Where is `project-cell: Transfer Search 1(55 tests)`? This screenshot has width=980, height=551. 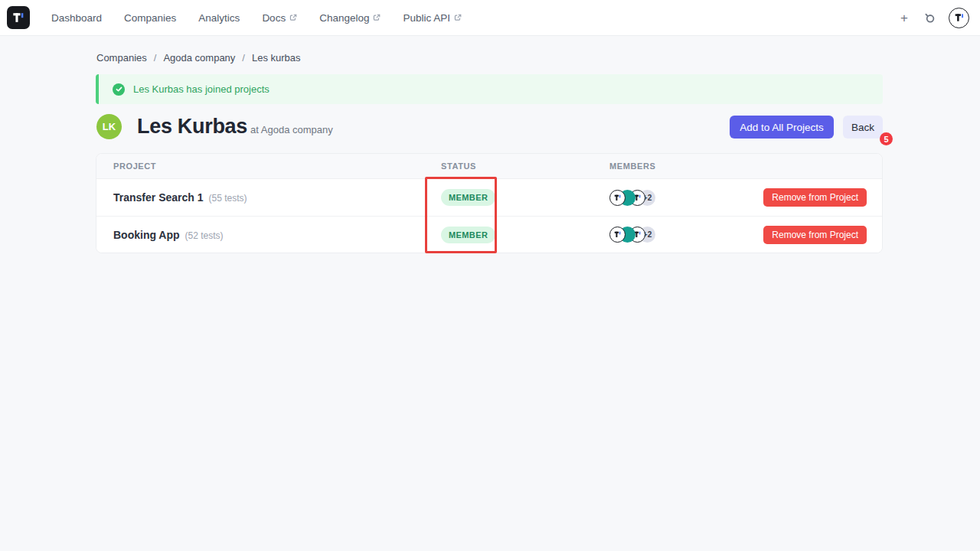 project-cell: Transfer Search 1(55 tests) is located at coordinates (277, 197).